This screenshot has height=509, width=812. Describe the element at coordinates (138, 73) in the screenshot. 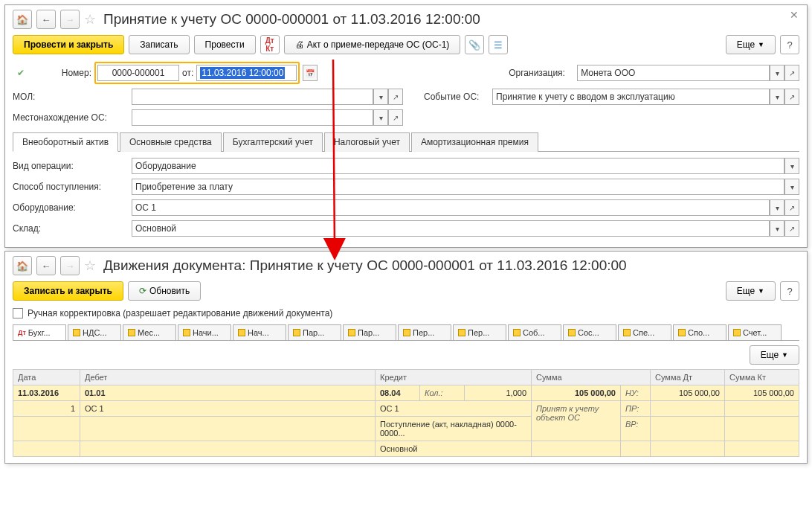

I see `number-field: 0000-000001` at that location.